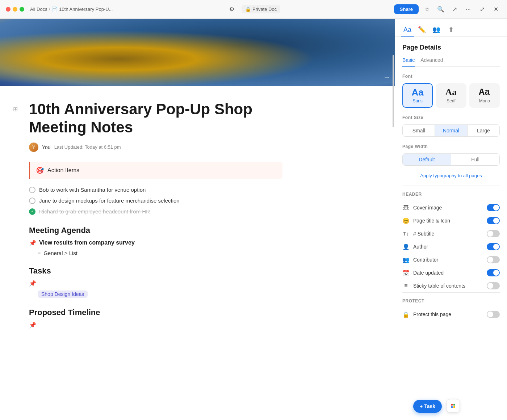 This screenshot has width=507, height=420. What do you see at coordinates (418, 96) in the screenshot?
I see `font-option-sans: Aa Sans` at bounding box center [418, 96].